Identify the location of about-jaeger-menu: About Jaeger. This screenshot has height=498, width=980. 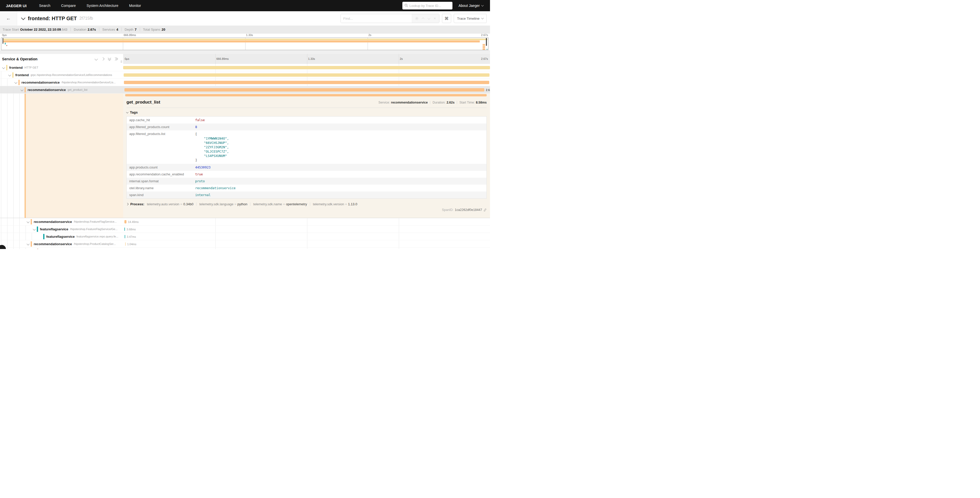
(471, 5).